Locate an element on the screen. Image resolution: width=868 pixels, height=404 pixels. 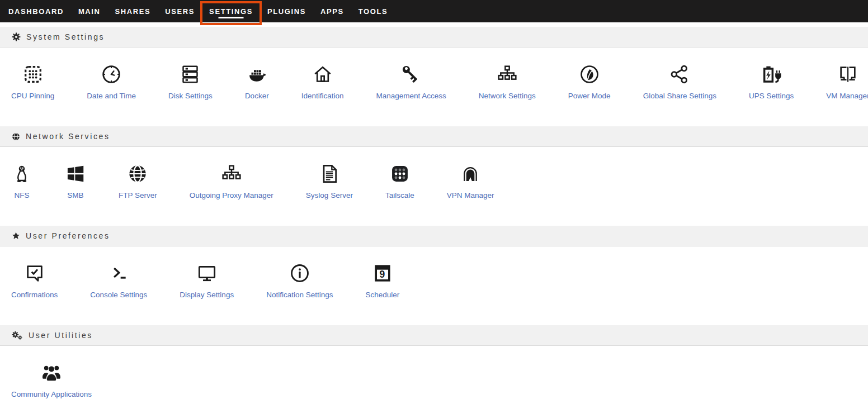
app-item-tailscale: Tailscale is located at coordinates (400, 180).